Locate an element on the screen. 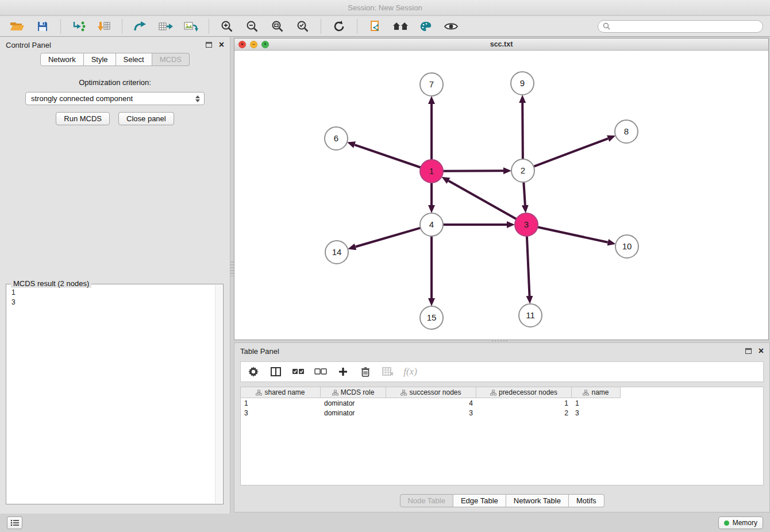 Image resolution: width=770 pixels, height=532 pixels. visual-styles-button is located at coordinates (426, 26).